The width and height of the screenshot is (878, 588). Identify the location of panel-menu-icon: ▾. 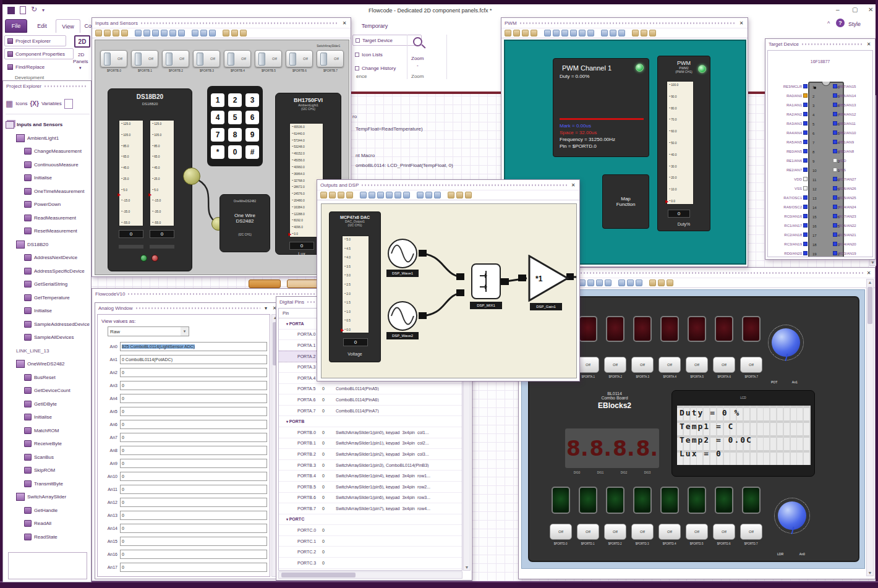
(266, 308).